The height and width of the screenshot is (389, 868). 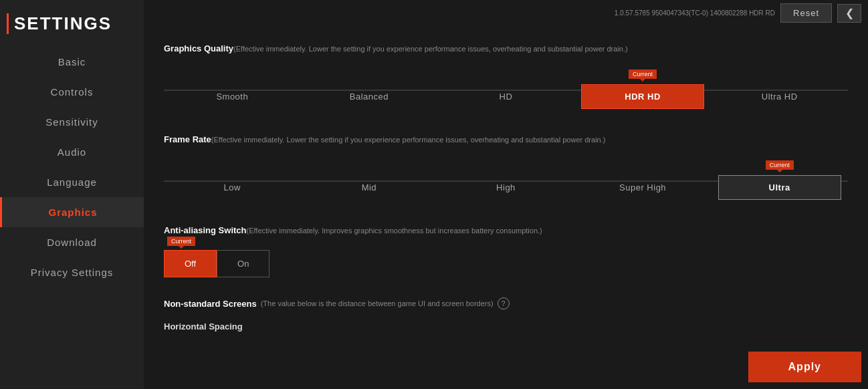 I want to click on framerate-option-low: Low, so click(x=233, y=187).